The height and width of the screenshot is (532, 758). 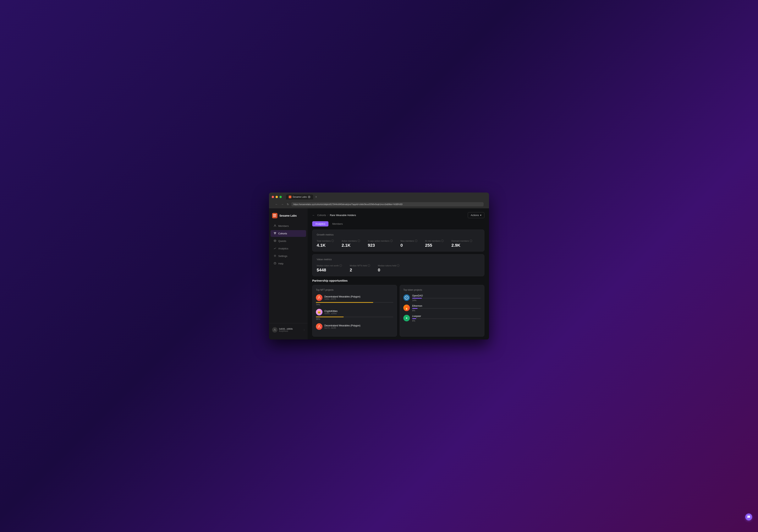 What do you see at coordinates (334, 215) in the screenshot?
I see `breadcrumb: ← Cohorts / Rare Wearable Holders` at bounding box center [334, 215].